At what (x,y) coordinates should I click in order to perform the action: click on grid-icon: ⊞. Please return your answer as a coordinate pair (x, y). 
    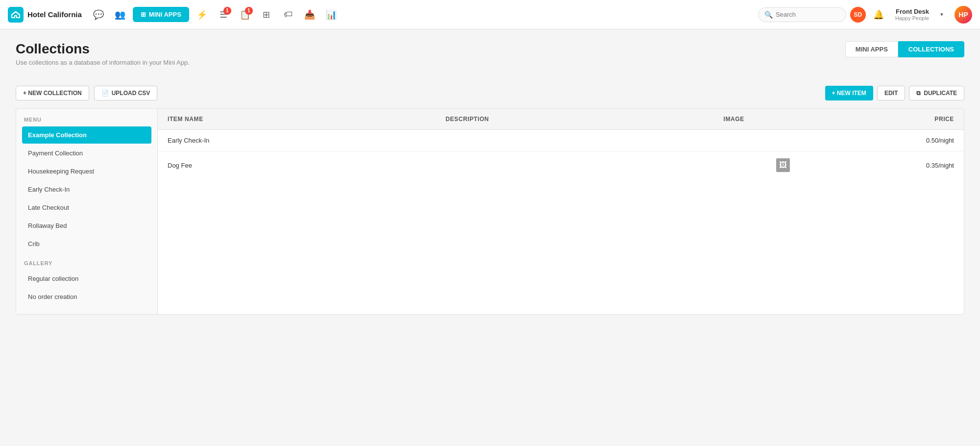
    Looking at the image, I should click on (143, 15).